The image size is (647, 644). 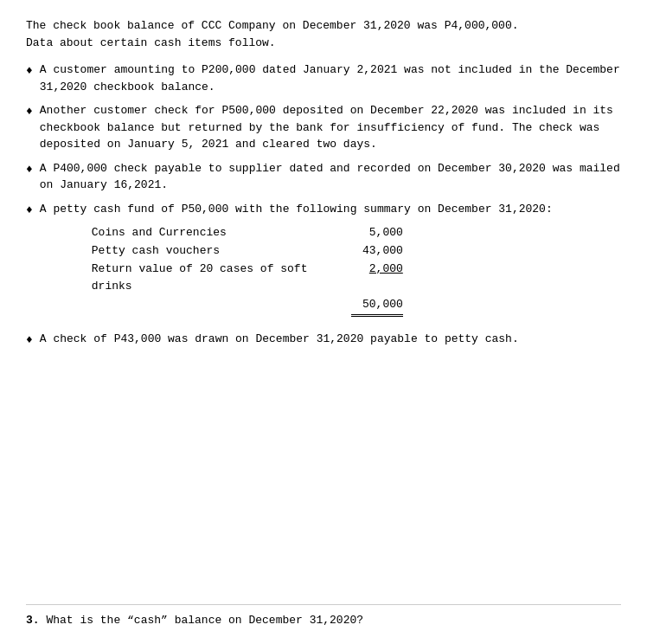 I want to click on summary-value: 5,000, so click(x=377, y=234).